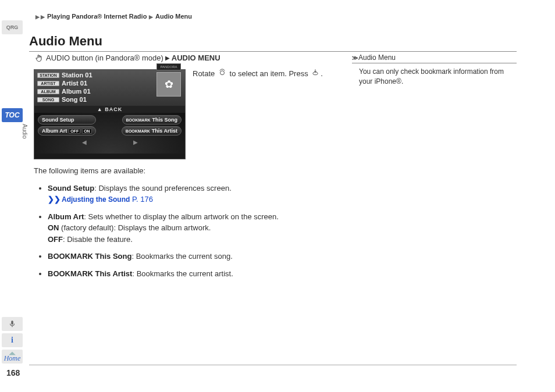  I want to click on item-desc: : Displays the sound preferences screen., so click(163, 188).